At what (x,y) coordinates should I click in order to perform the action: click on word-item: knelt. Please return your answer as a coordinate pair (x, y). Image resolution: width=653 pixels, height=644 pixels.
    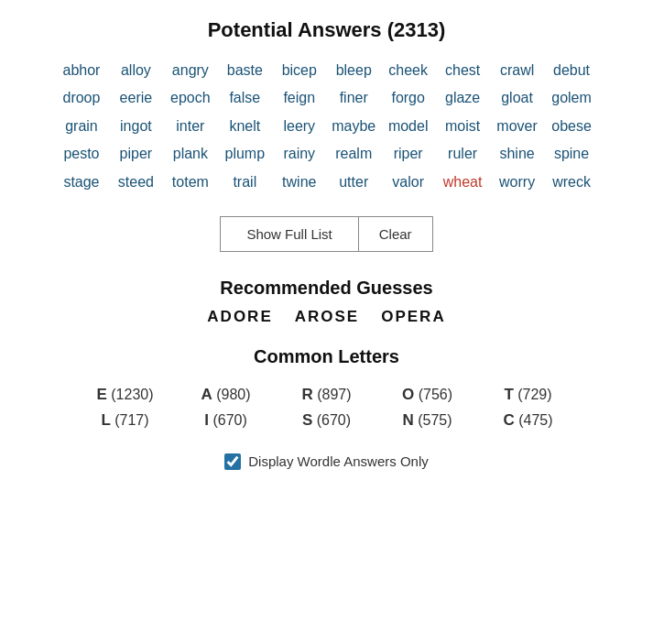
    Looking at the image, I should click on (245, 126).